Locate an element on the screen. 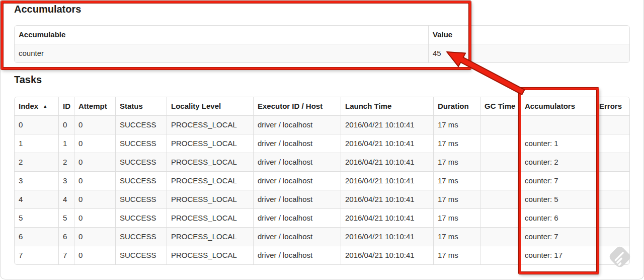 This screenshot has height=280, width=644. table-row: 220SUCCESSPROCESS_LOCALdriver / localhos… is located at coordinates (322, 162).